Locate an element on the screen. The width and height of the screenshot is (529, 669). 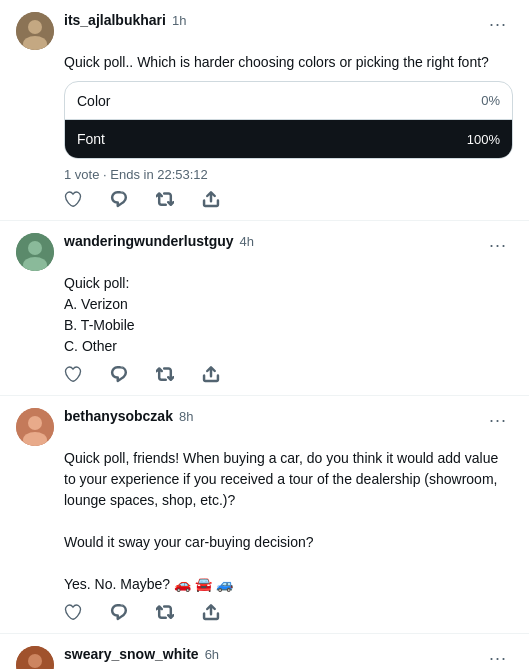
post-header: bethanysobczak 8h ··· is located at coordinates (264, 427).